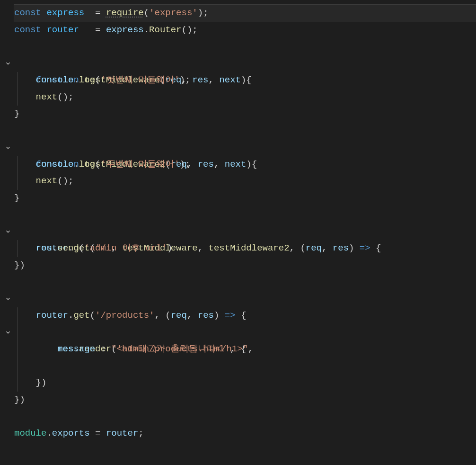 The width and height of the screenshot is (476, 465). What do you see at coordinates (245, 299) in the screenshot?
I see `code-line: router.get('/products', (req, res) => {` at bounding box center [245, 299].